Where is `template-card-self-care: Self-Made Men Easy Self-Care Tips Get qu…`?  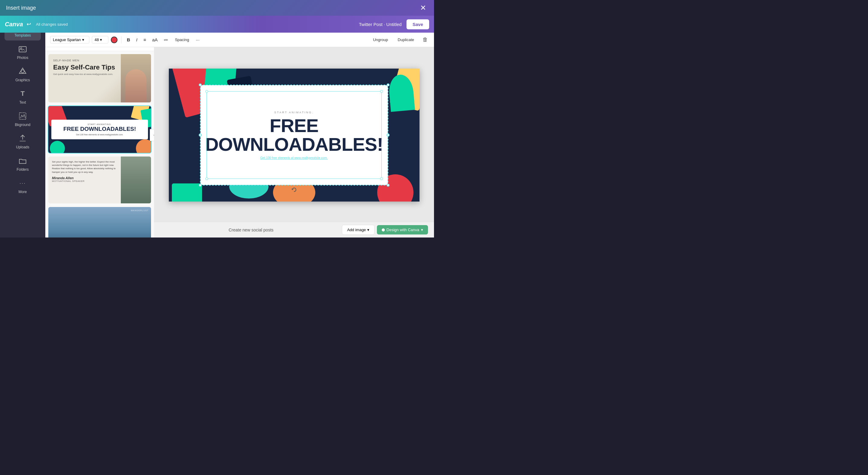 template-card-self-care: Self-Made Men Easy Self-Care Tips Get qu… is located at coordinates (100, 78).